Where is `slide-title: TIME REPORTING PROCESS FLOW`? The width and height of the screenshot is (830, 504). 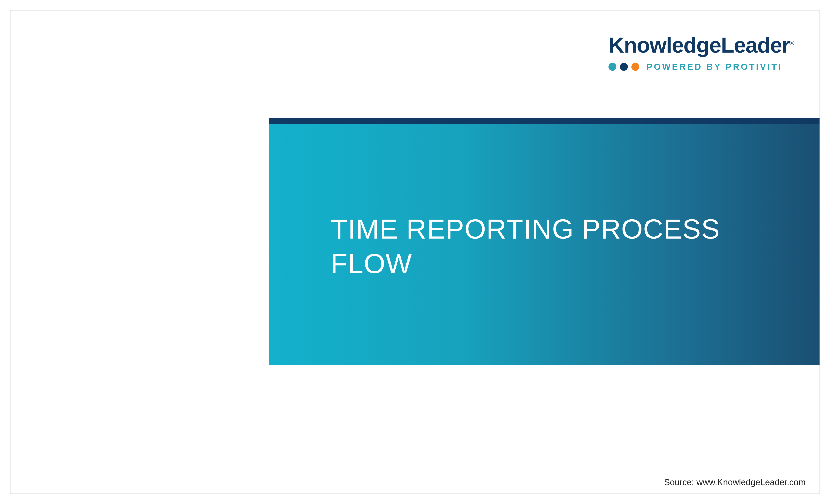 slide-title: TIME REPORTING PROCESS FLOW is located at coordinates (563, 246).